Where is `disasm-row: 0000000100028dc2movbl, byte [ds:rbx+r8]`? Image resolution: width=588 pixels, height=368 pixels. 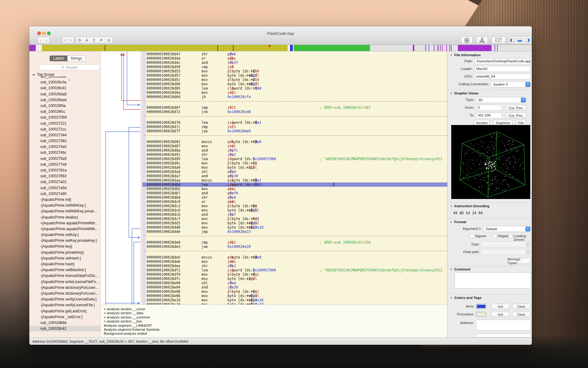 disasm-row: 0000000100028dc2movbl, byte [ds:rbx+r8] is located at coordinates (294, 206).